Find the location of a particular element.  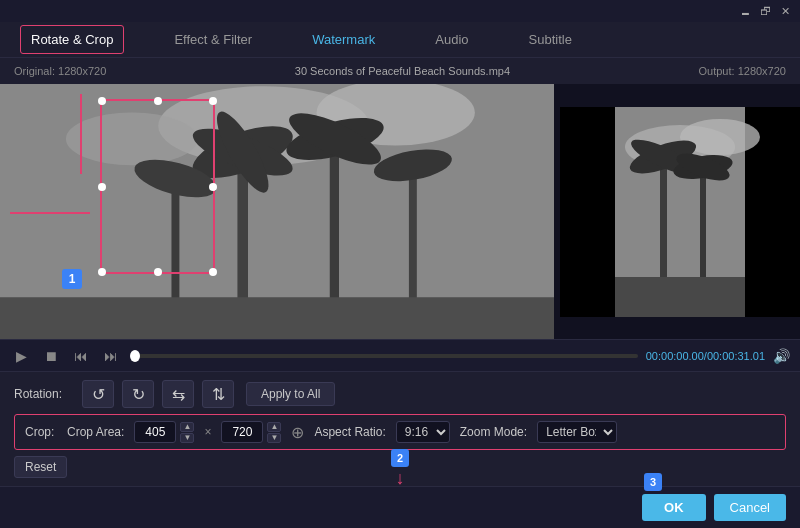

output-size: Output: 1280x720 is located at coordinates (742, 71).